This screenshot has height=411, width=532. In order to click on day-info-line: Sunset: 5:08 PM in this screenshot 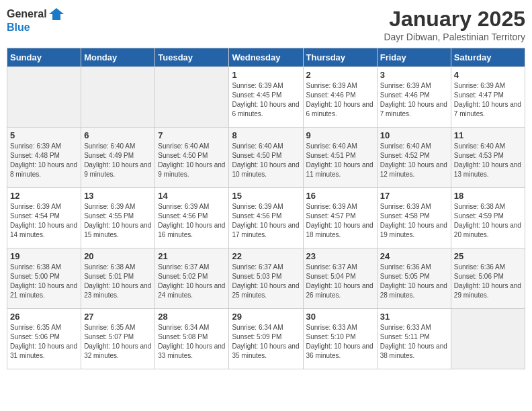, I will do `click(192, 337)`.